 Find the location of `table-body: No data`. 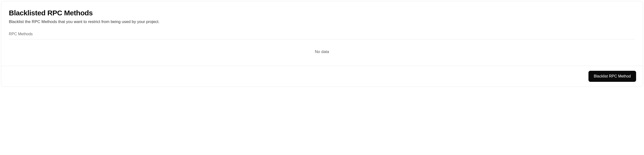

table-body: No data is located at coordinates (322, 50).